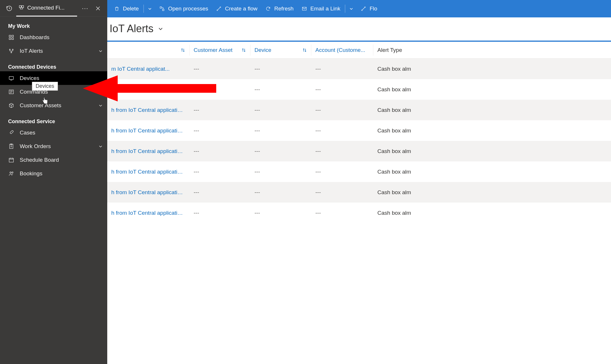 This screenshot has width=611, height=364. What do you see at coordinates (184, 9) in the screenshot?
I see `cmd-open-processes: Open processes` at bounding box center [184, 9].